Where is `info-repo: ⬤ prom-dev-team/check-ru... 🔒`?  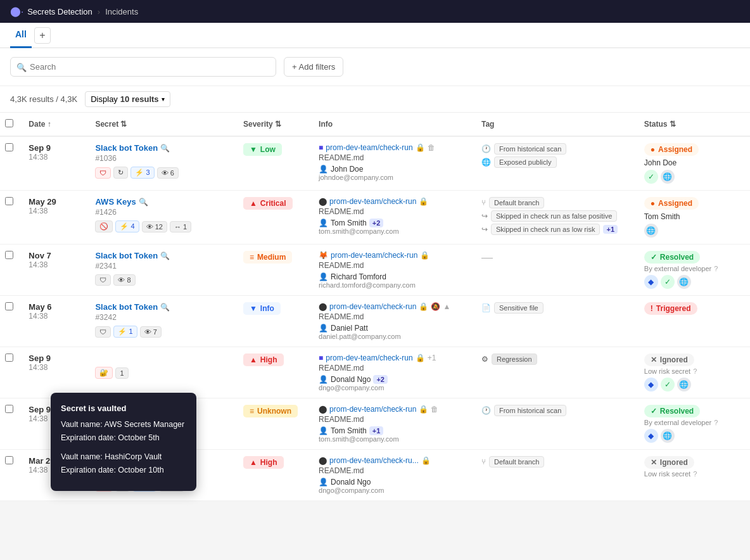
info-repo: ⬤ prom-dev-team/check-ru... 🔒 is located at coordinates (395, 461).